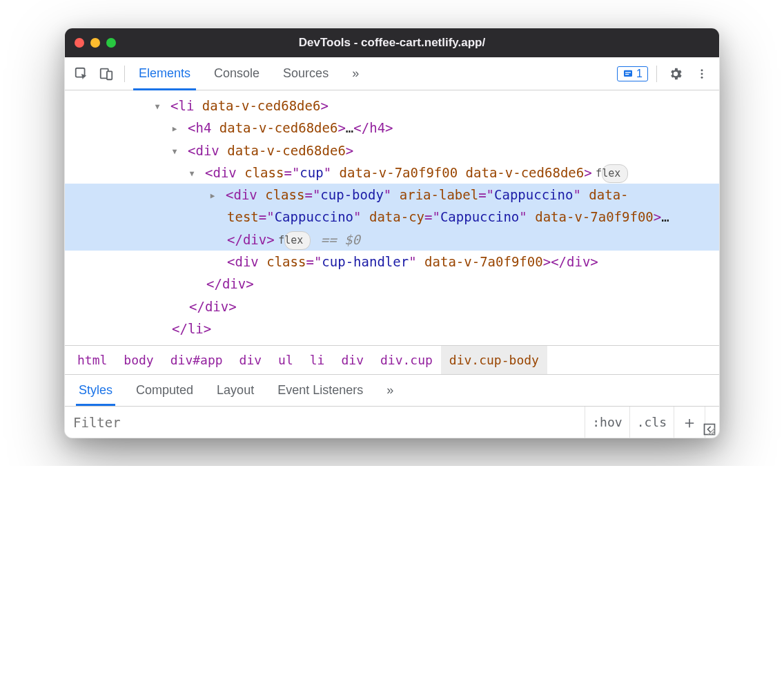 This screenshot has width=784, height=682. Describe the element at coordinates (632, 74) in the screenshot. I see `issues-badge: 1` at that location.